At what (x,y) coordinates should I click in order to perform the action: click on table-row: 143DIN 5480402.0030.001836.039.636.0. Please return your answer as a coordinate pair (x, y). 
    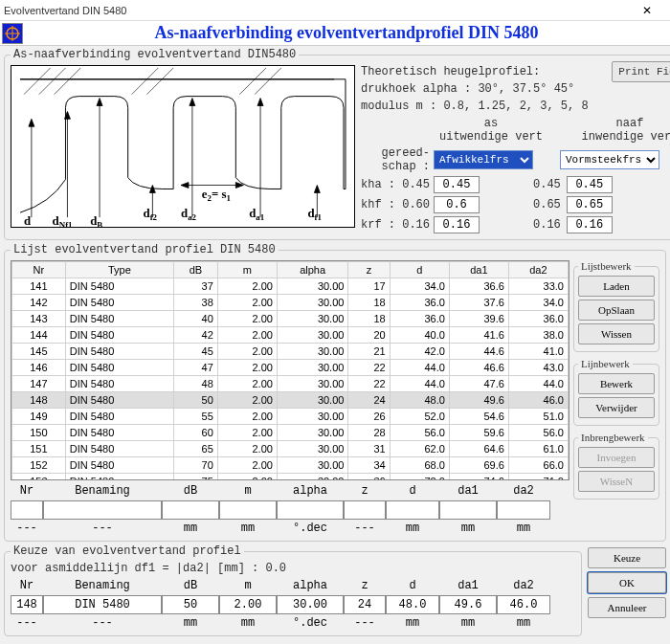
    Looking at the image, I should click on (291, 320).